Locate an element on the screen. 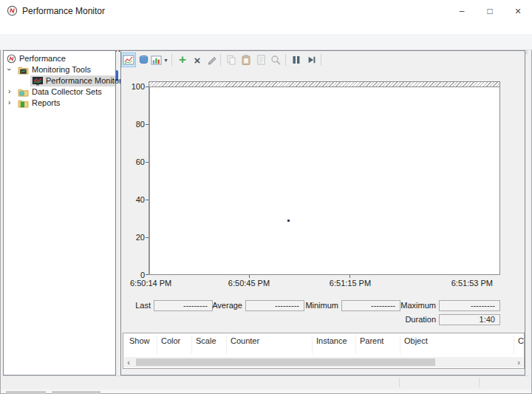 The width and height of the screenshot is (532, 394). magnifier-icon is located at coordinates (276, 60).